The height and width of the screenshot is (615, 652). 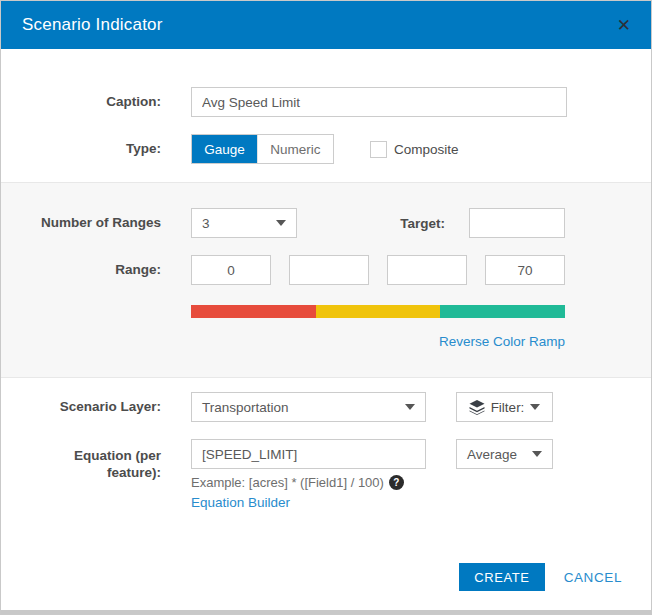 What do you see at coordinates (295, 149) in the screenshot?
I see `type-numeric-button: Numeric` at bounding box center [295, 149].